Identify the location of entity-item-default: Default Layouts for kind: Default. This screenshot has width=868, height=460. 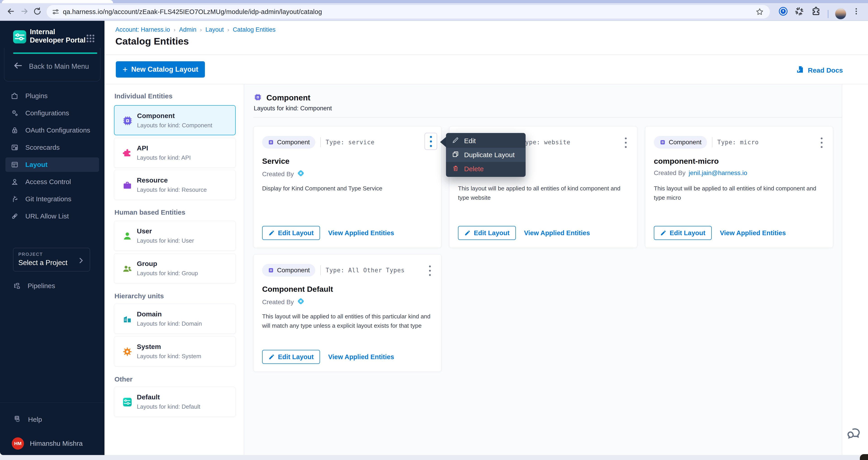
(175, 402).